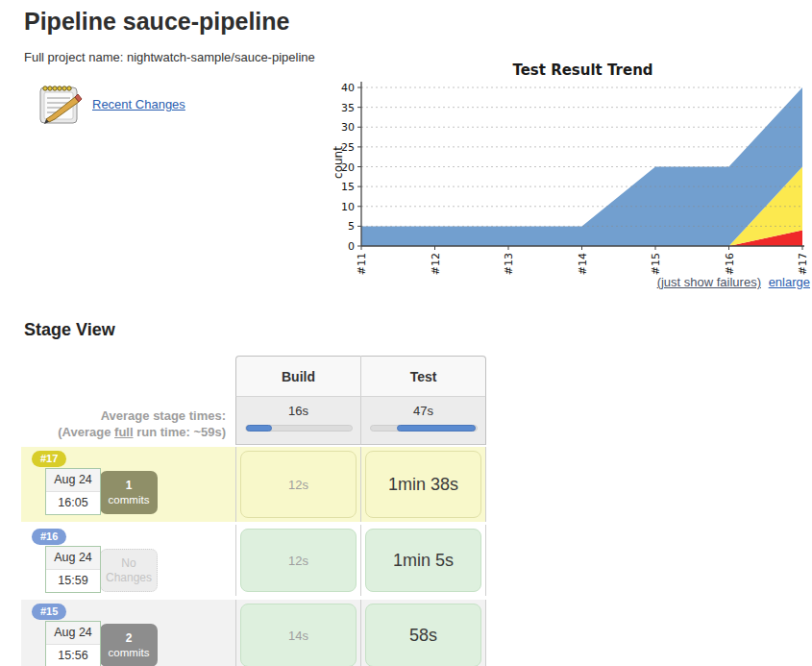 This screenshot has height=666, width=812. What do you see at coordinates (129, 563) in the screenshot?
I see `no-changes-line1: No` at bounding box center [129, 563].